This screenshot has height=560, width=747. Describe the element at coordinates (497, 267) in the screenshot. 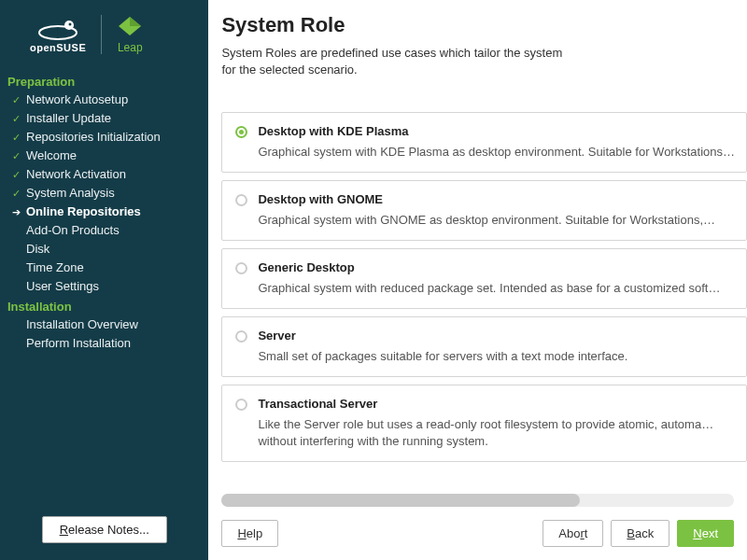

I see `role-title: Generic Desktop` at that location.